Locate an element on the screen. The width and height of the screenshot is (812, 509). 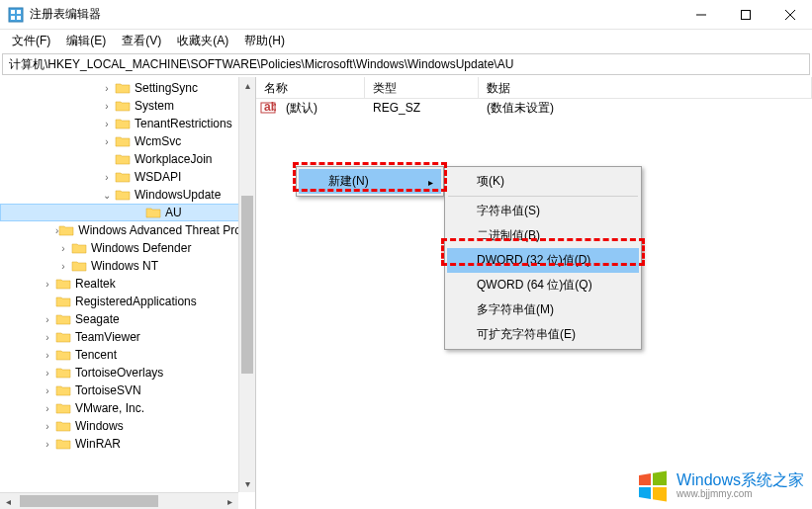
watermark-sub: www.bjjmmy.com is located at coordinates (740, 494).